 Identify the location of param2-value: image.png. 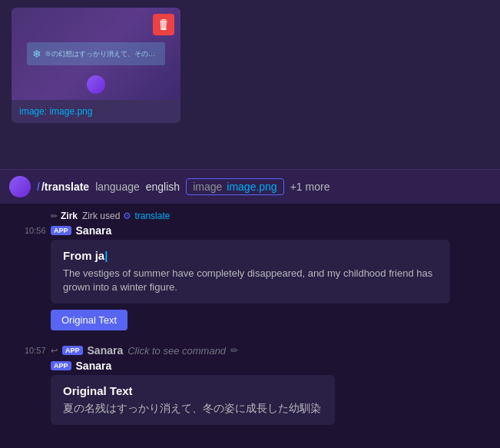
(252, 187).